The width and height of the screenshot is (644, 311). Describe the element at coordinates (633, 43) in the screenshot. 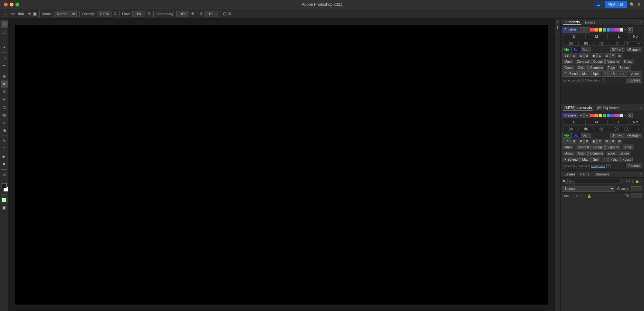

I see `e-cell: (e) ✏` at that location.